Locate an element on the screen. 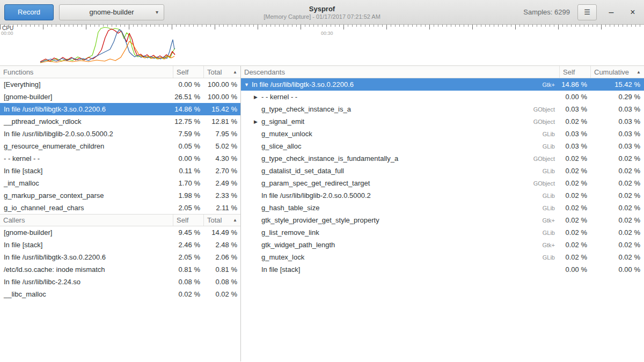  table-row: In file /usr/lib/libc-2.24.so0.08 %0.08 … is located at coordinates (120, 282).